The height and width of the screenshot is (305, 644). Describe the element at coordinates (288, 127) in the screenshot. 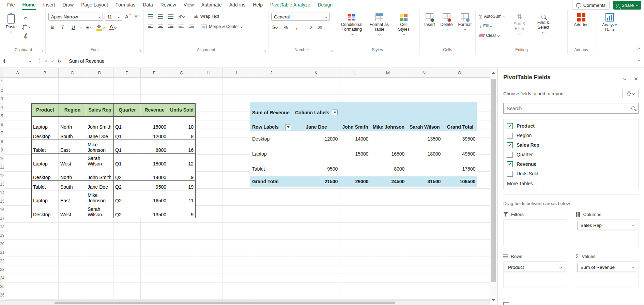

I see `row-labels-filter-button` at that location.